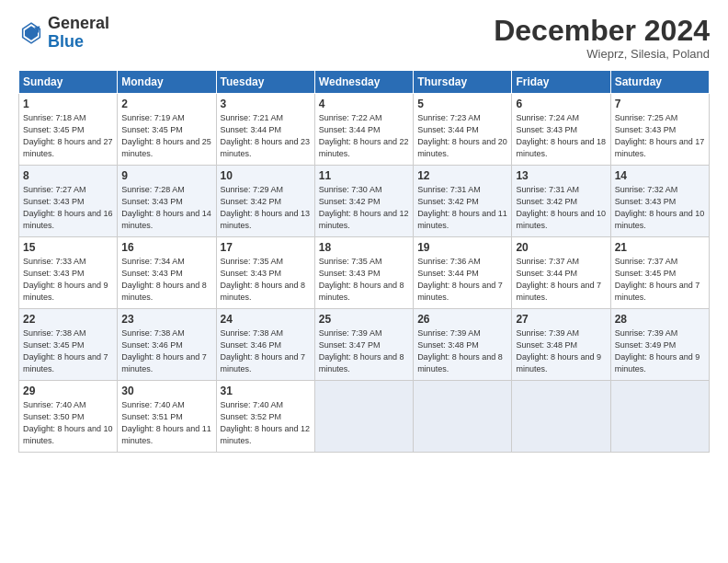 This screenshot has height=563, width=728. What do you see at coordinates (266, 208) in the screenshot?
I see `day-info: Sunrise: 7:29 AMSunset: 3:42 PMDaylight:…` at bounding box center [266, 208].